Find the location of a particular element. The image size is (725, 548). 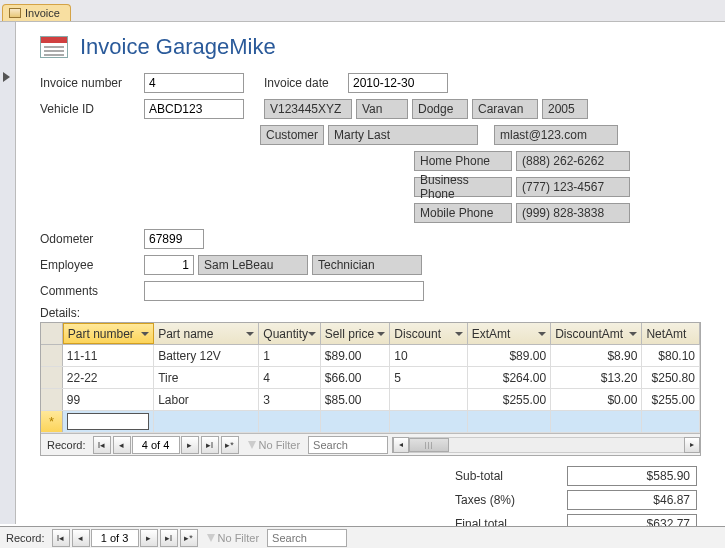

label-subtotal: Sub-total is located at coordinates (505, 476).